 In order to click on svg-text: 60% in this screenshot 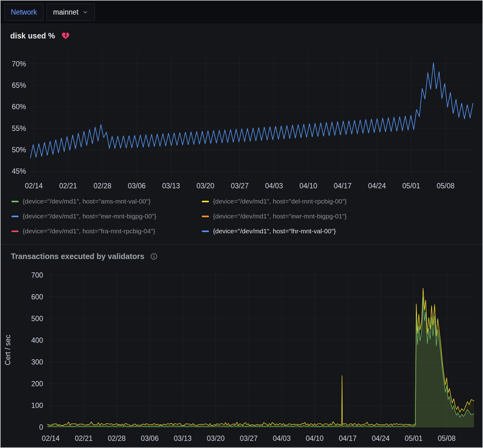, I will do `click(19, 107)`.